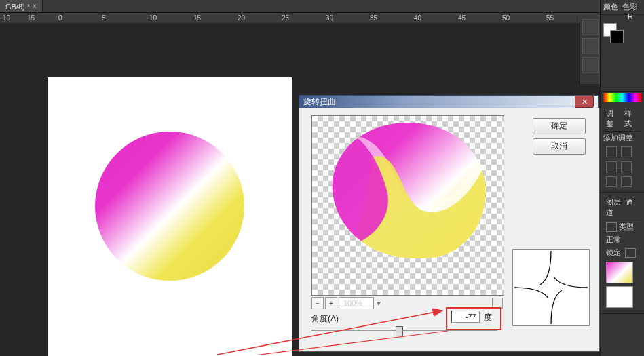 This screenshot has width=644, height=356. Describe the element at coordinates (379, 303) in the screenshot. I see `chevron-down-icon: ▾` at that location.